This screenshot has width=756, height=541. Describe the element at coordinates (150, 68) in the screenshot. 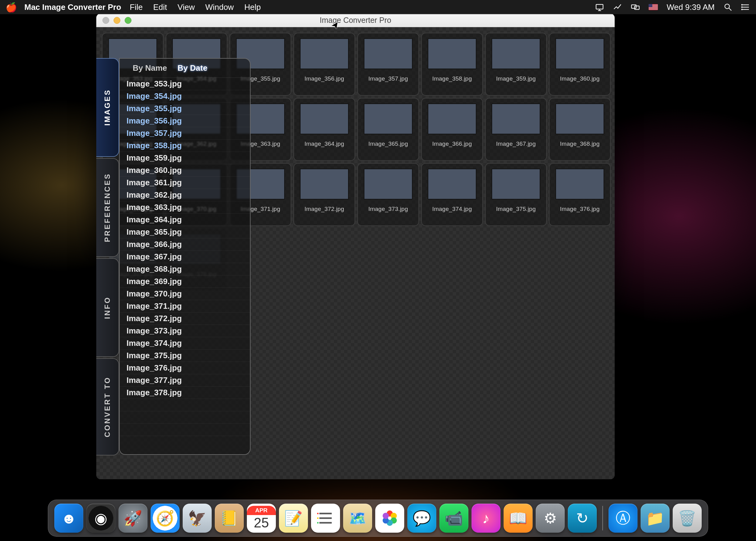

I see `sort-by-name: By Name` at that location.